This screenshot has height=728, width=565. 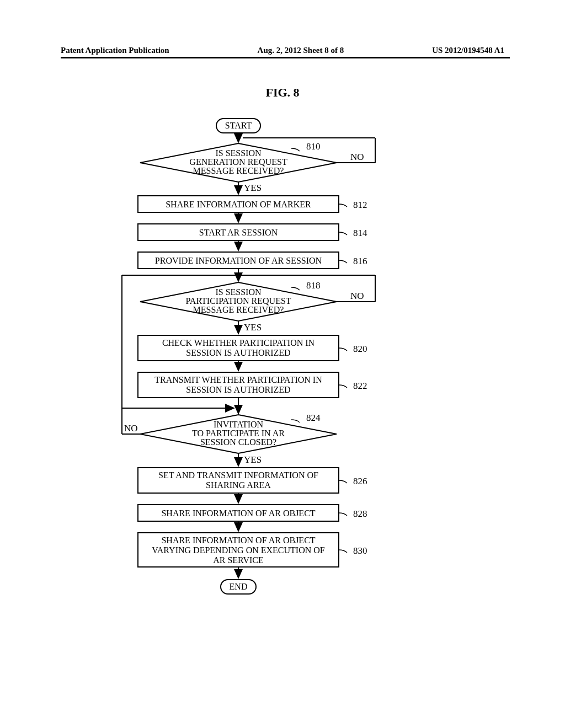 I want to click on svg-text: GENERATION REQUEST, so click(x=238, y=162).